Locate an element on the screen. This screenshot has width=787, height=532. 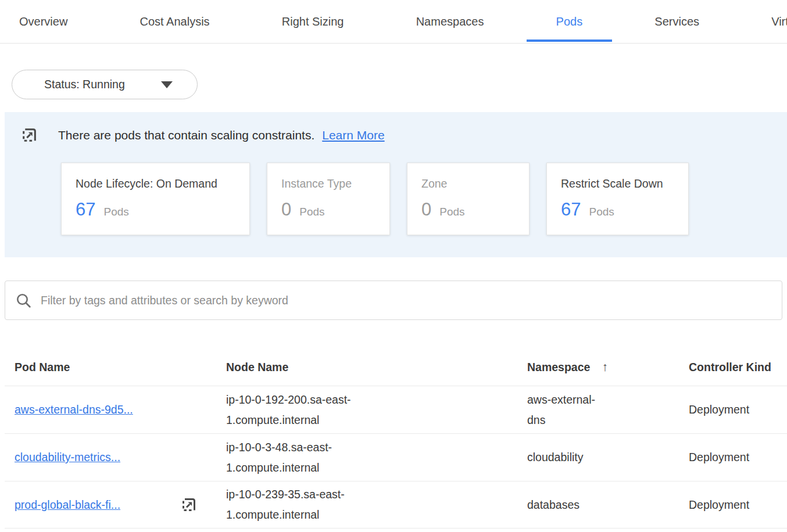
card-zone: Zone 0 Pods is located at coordinates (468, 199).